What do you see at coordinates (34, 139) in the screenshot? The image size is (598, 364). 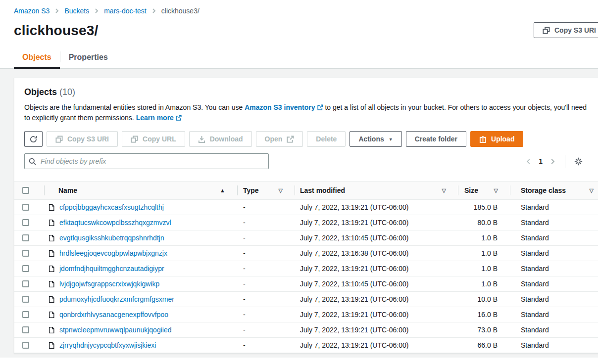 I see `refresh-icon` at bounding box center [34, 139].